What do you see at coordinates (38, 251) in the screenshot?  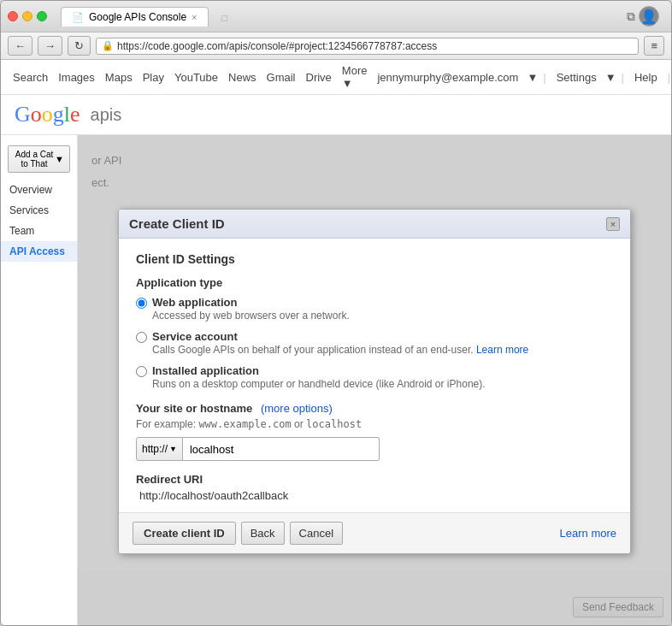 I see `sidebar-item-api-access-label: API Access` at bounding box center [38, 251].